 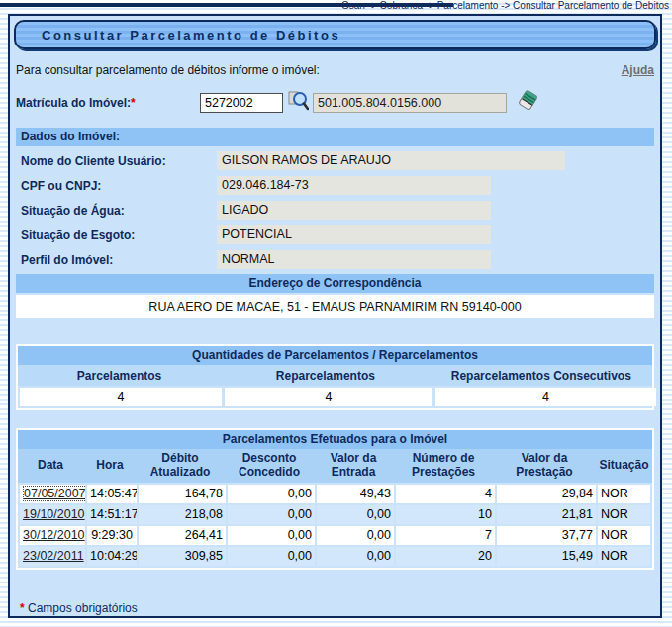 What do you see at coordinates (445, 556) in the screenshot?
I see `cell-num-prestacoes: 20` at bounding box center [445, 556].